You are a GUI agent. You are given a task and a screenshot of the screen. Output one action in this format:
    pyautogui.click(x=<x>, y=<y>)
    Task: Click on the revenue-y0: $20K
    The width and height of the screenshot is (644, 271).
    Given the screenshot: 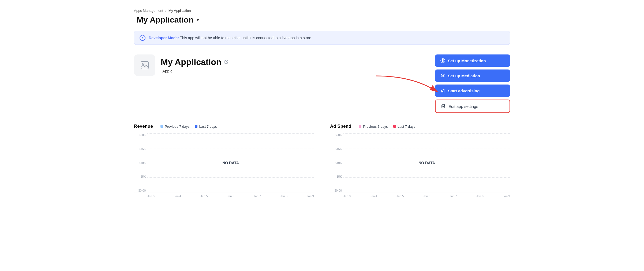 What is the action you would take?
    pyautogui.click(x=141, y=135)
    